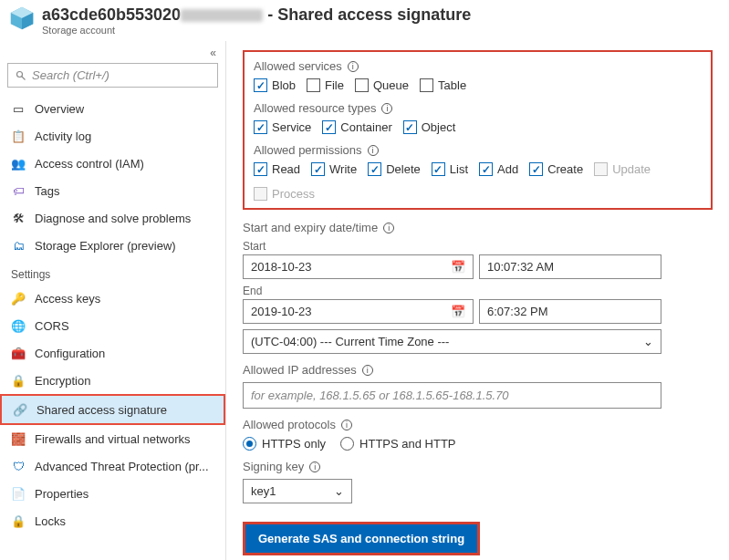 This screenshot has width=729, height=560. Describe the element at coordinates (478, 228) in the screenshot. I see `start-expiry-label: Start and expiry date/timei` at that location.